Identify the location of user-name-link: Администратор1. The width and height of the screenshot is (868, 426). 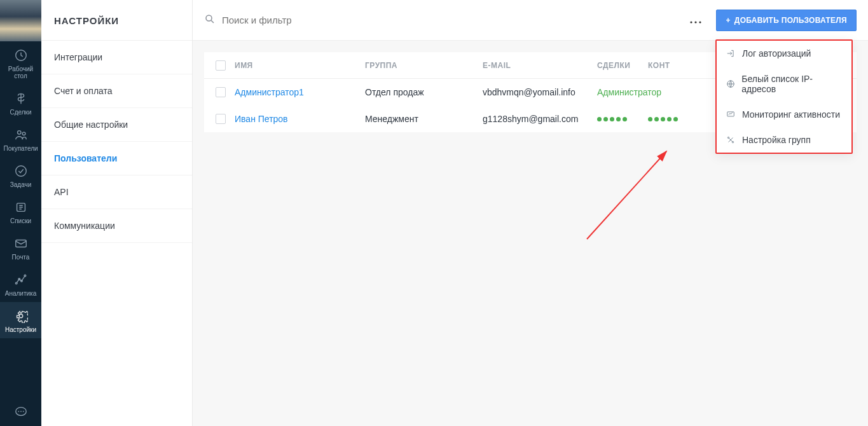
(300, 92).